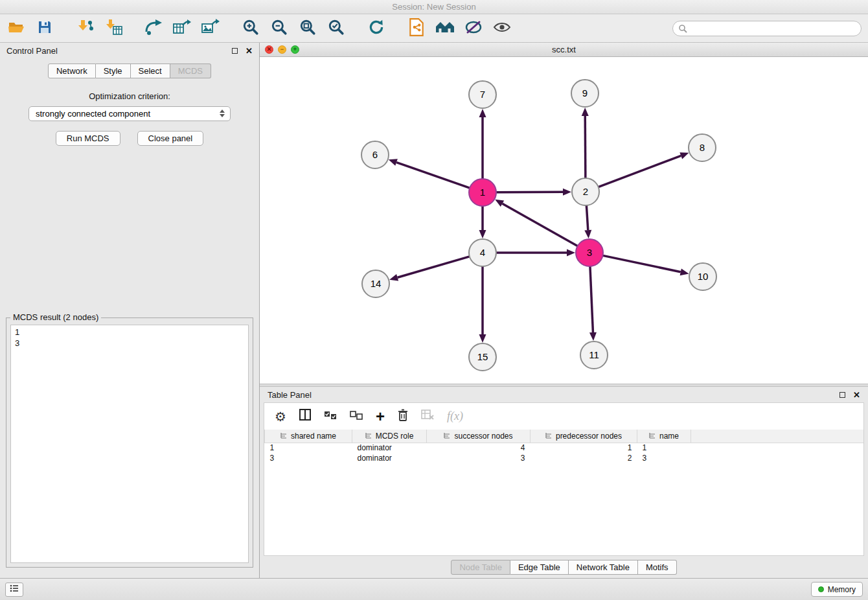  Describe the element at coordinates (150, 71) in the screenshot. I see `tab-select: Select` at that location.